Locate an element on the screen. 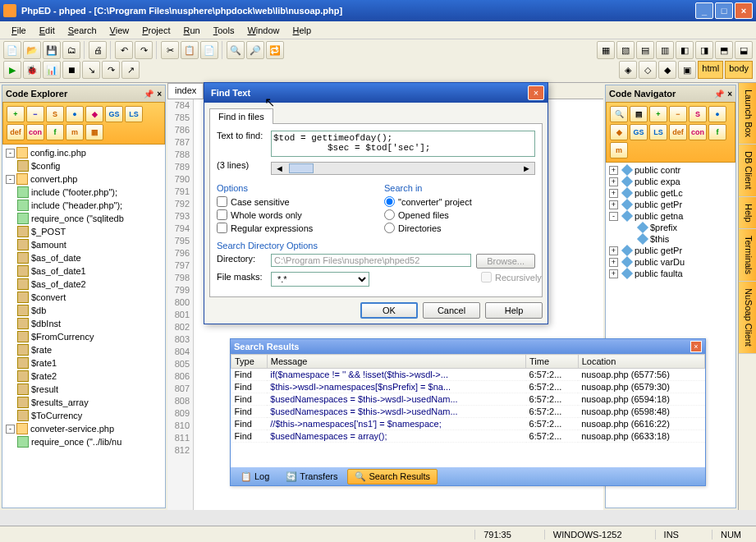  dialog-close-icon: × is located at coordinates (536, 93).